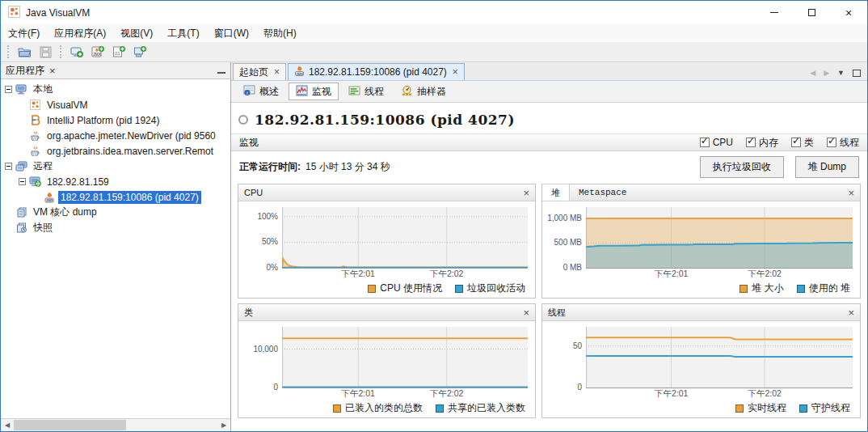 The width and height of the screenshot is (868, 432). I want to click on menu-tools: 工具(T), so click(183, 34).